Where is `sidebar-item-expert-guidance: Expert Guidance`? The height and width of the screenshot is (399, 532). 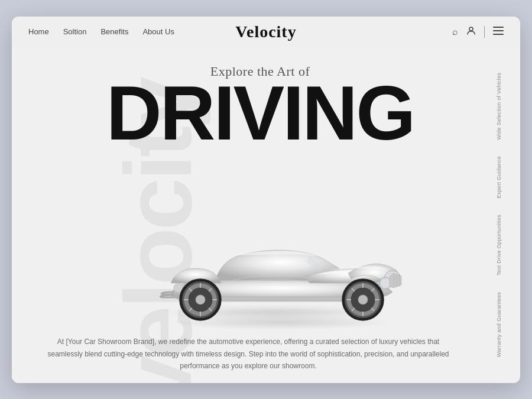
sidebar-item-expert-guidance: Expert Guidance is located at coordinates (499, 177).